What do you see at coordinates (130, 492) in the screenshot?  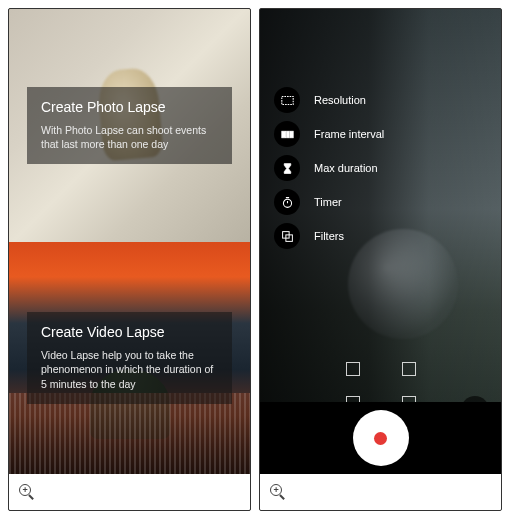 I see `left-footer: +` at bounding box center [130, 492].